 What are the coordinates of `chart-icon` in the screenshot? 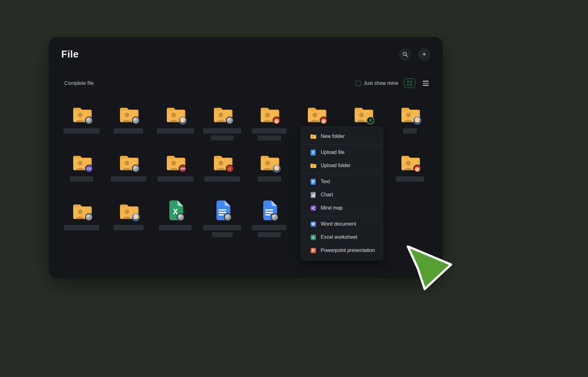 It's located at (313, 195).